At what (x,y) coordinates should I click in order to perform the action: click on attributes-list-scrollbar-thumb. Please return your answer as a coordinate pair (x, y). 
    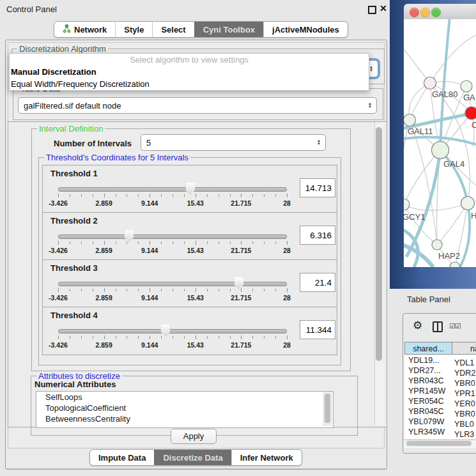
    Looking at the image, I should click on (327, 408).